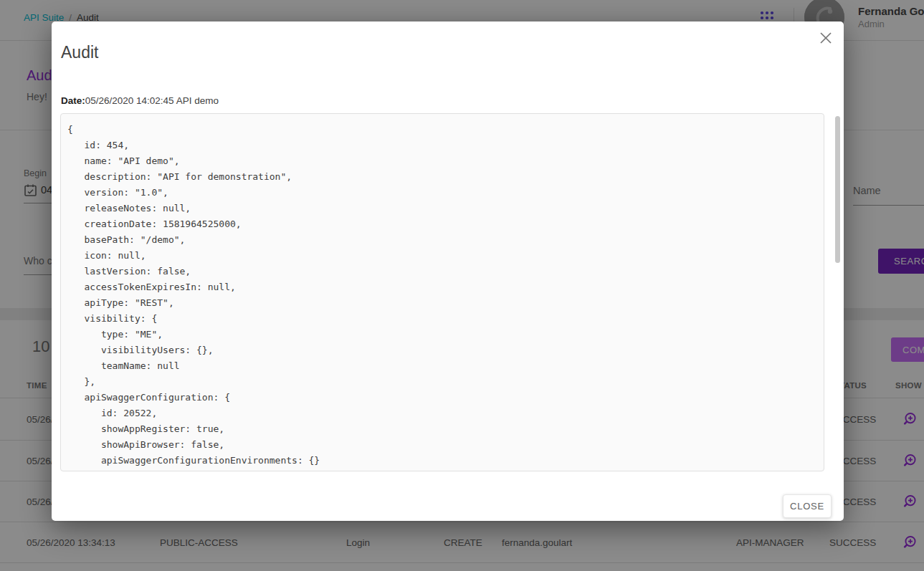 The height and width of the screenshot is (571, 924). I want to click on modal-date-label: Date:, so click(73, 100).